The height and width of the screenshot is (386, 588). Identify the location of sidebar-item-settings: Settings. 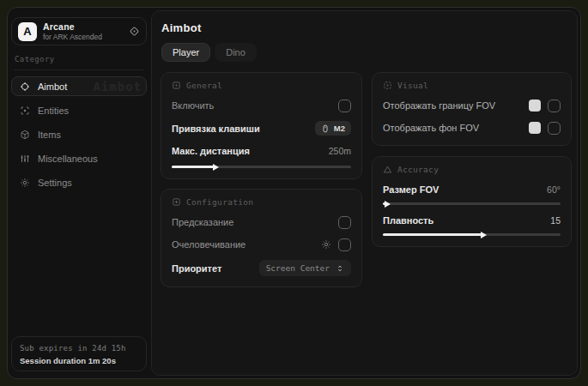
(79, 182).